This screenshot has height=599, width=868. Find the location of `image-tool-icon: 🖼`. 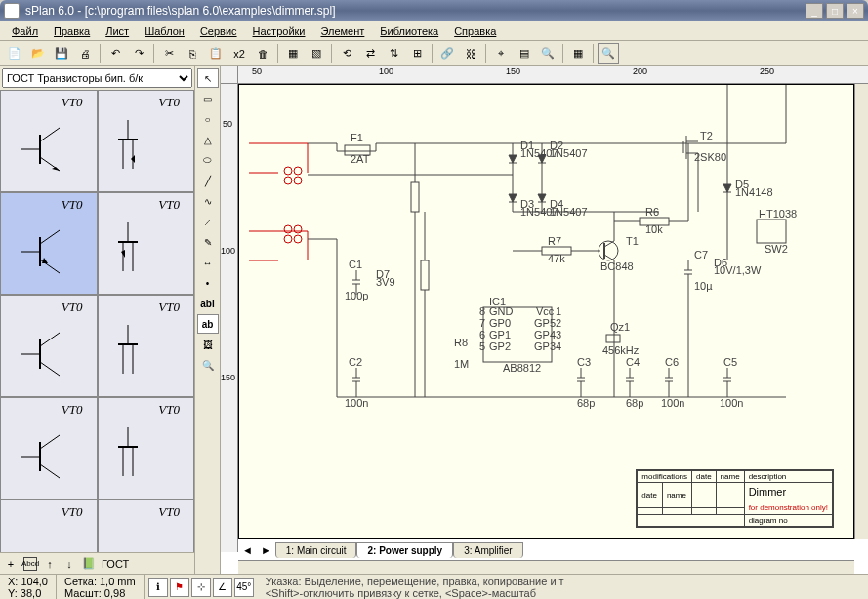

image-tool-icon: 🖼 is located at coordinates (208, 344).